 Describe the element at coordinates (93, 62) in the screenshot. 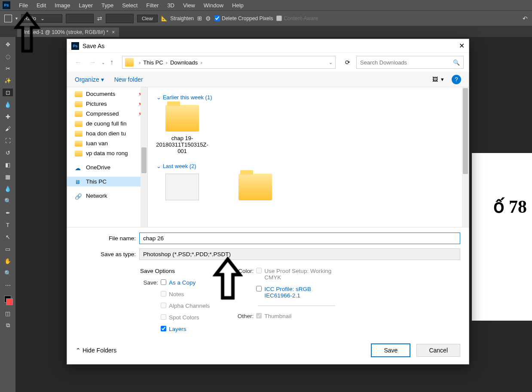

I see `nav-forward-icon: →` at that location.